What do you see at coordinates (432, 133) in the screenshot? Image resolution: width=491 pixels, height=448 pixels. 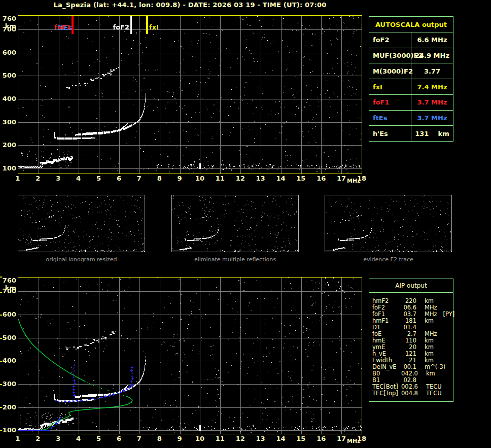 I see `autoscala-row-value: 131 km` at bounding box center [432, 133].